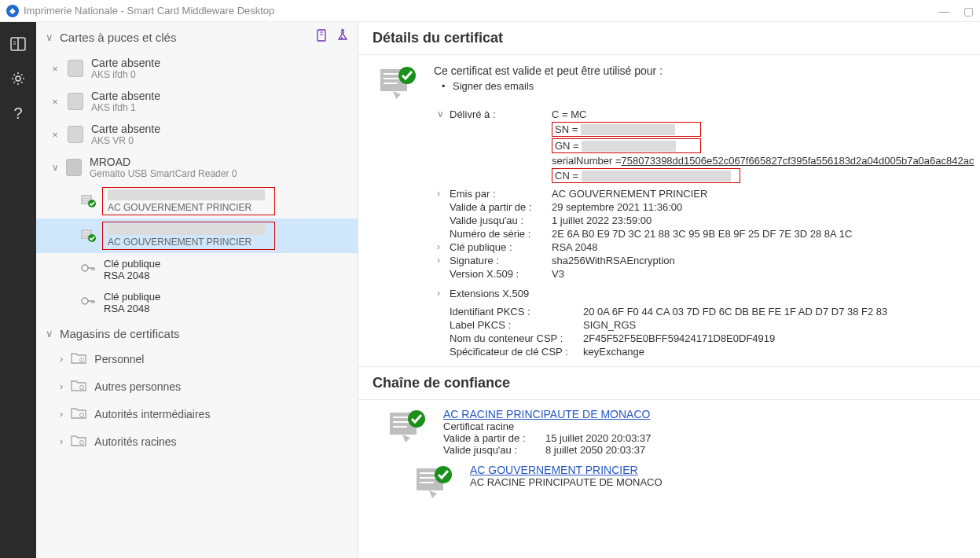 Image resolution: width=980 pixels, height=558 pixels. I want to click on csp-keyspec-value: keyExchange, so click(614, 352).